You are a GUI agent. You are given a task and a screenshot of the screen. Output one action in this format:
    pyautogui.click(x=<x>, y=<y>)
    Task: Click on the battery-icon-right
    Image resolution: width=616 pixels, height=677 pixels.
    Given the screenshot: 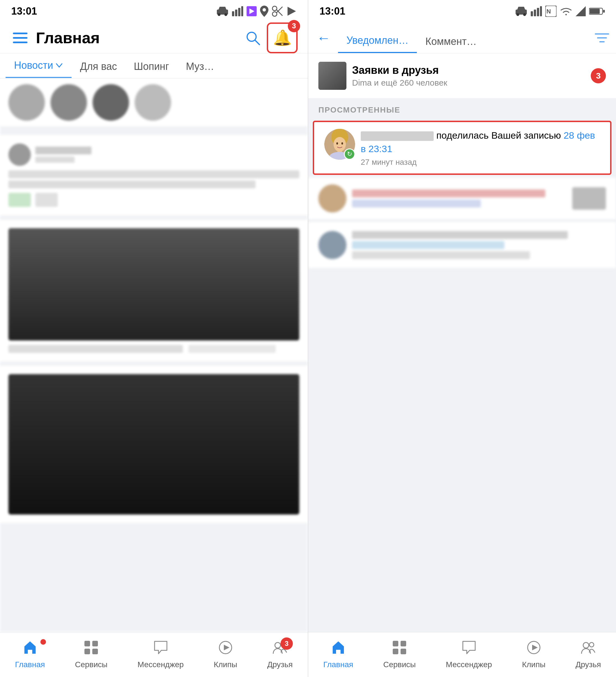 What is the action you would take?
    pyautogui.click(x=597, y=11)
    